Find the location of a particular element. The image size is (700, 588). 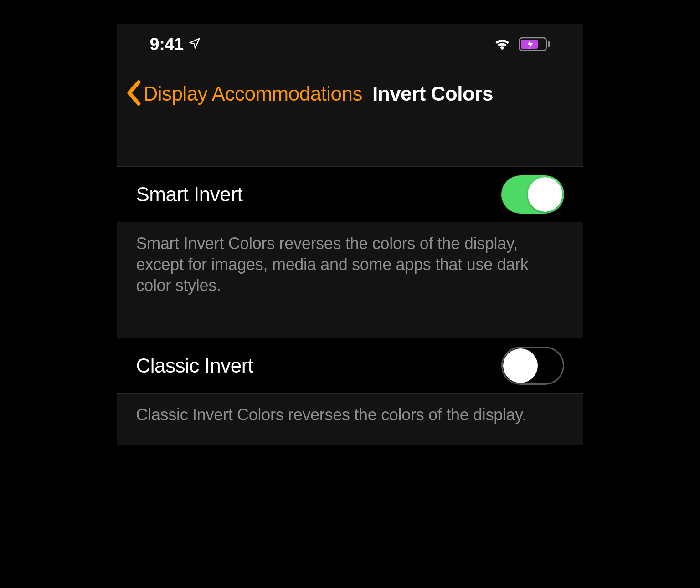

location-icon is located at coordinates (195, 44).